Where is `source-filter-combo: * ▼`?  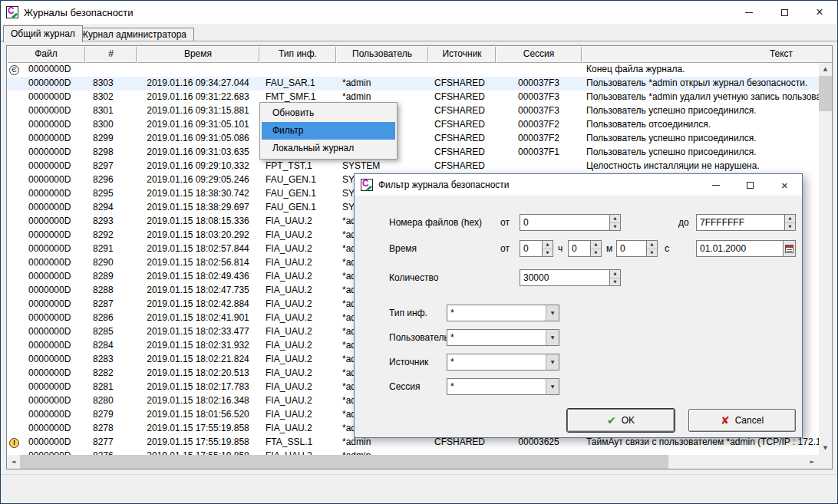 source-filter-combo: * ▼ is located at coordinates (503, 362).